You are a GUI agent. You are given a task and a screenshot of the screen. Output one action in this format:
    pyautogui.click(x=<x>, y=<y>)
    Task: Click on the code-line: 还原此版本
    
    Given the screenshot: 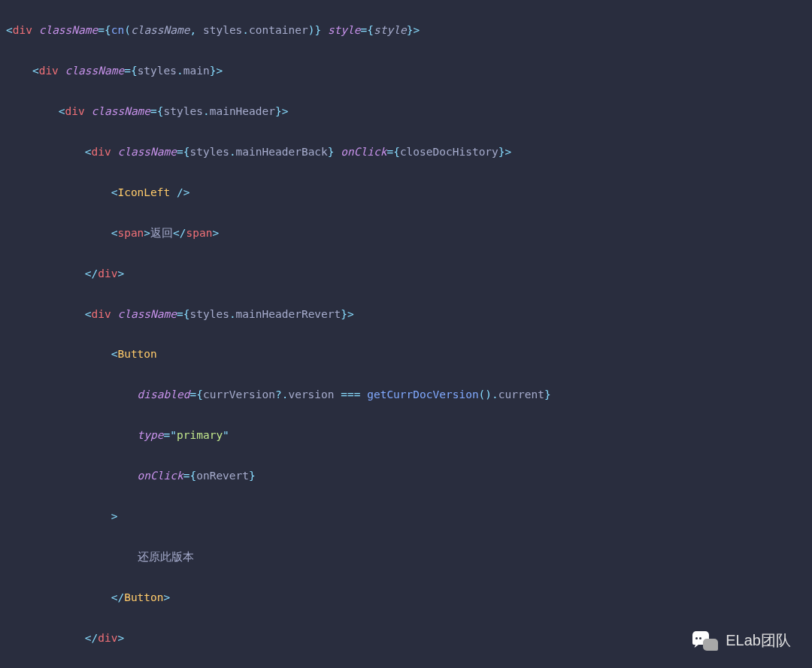 What is the action you would take?
    pyautogui.click(x=406, y=558)
    